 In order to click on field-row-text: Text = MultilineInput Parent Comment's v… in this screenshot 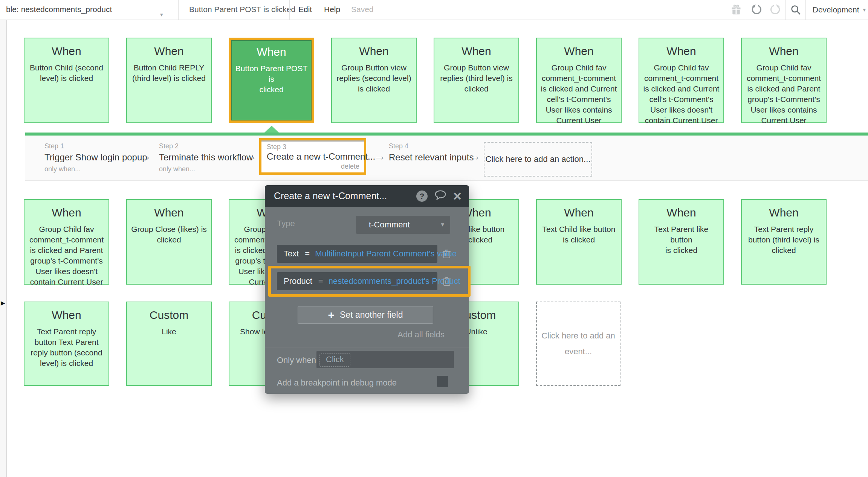, I will do `click(357, 254)`.